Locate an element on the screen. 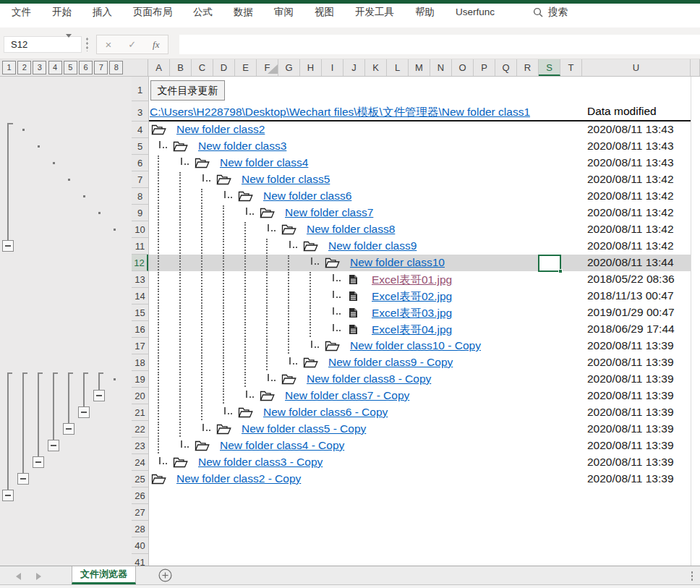 Image resolution: width=700 pixels, height=588 pixels. file-link-15: Excel表哥03.jpg is located at coordinates (412, 314).